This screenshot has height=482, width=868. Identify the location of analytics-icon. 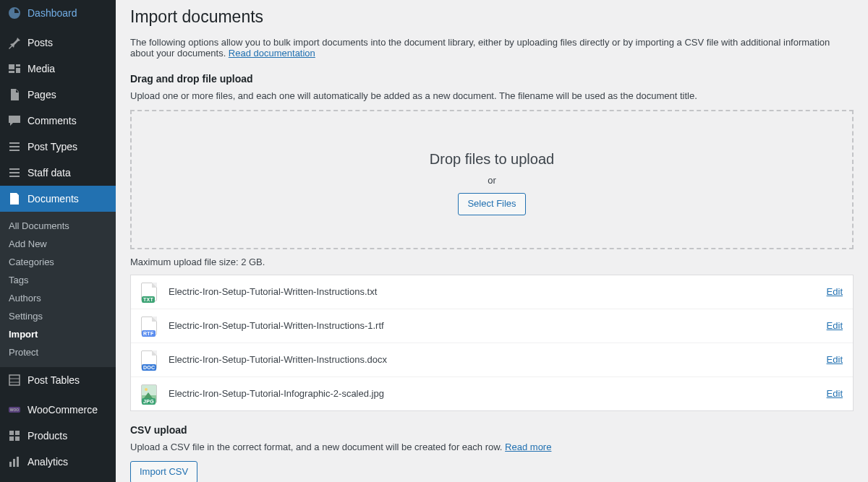
(14, 462).